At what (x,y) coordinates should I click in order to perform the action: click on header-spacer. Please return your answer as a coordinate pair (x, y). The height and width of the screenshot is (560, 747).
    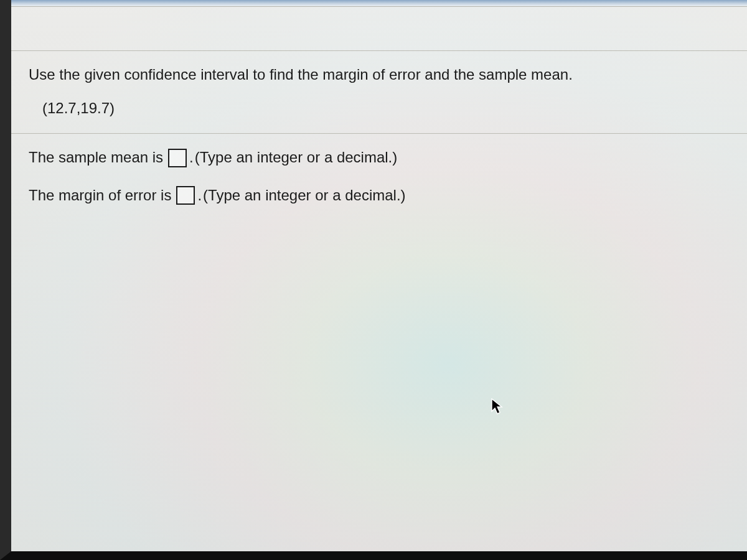
    Looking at the image, I should click on (379, 29).